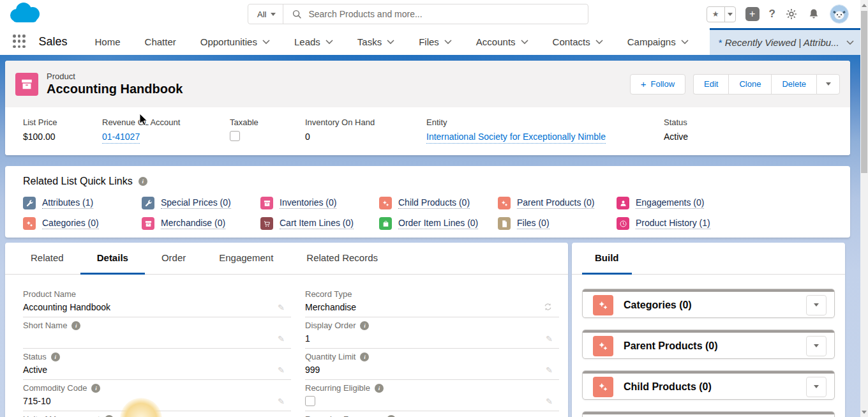 The width and height of the screenshot is (868, 417). Describe the element at coordinates (791, 14) in the screenshot. I see `setup-gear-icon` at that location.